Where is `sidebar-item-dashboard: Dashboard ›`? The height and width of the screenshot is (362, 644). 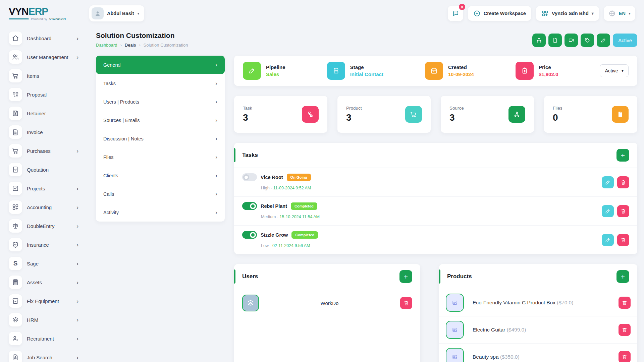
sidebar-item-dashboard: Dashboard › is located at coordinates (44, 38).